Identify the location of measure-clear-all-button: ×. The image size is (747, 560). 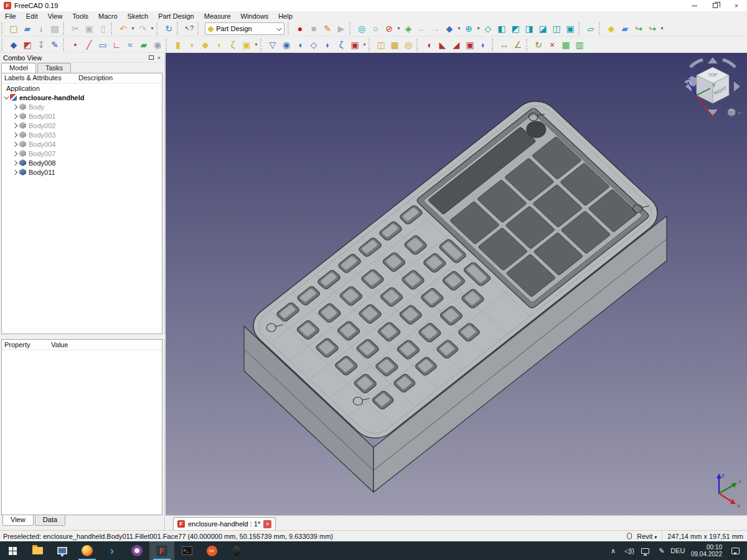
(552, 45).